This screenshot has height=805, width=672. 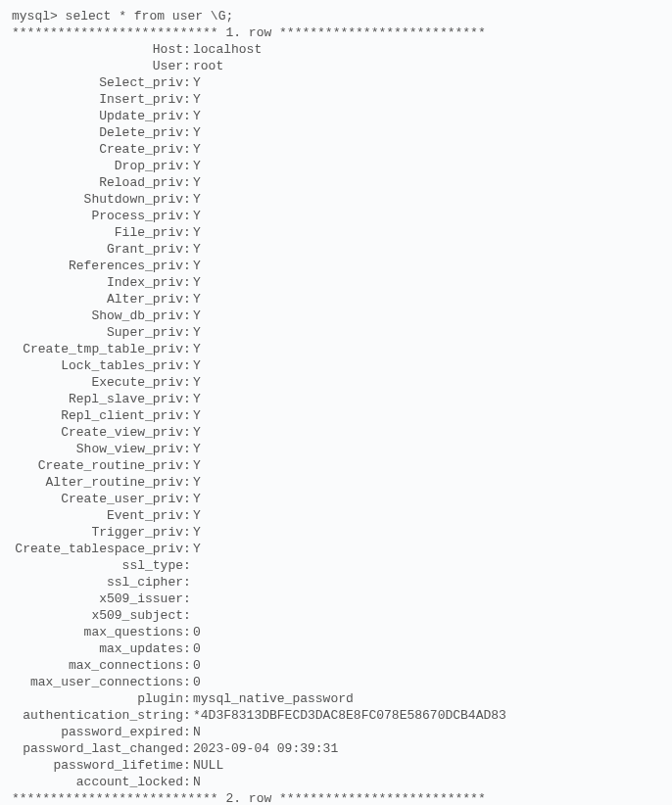 What do you see at coordinates (264, 748) in the screenshot?
I see `field-value: 2023-09-04 09:39:31` at bounding box center [264, 748].